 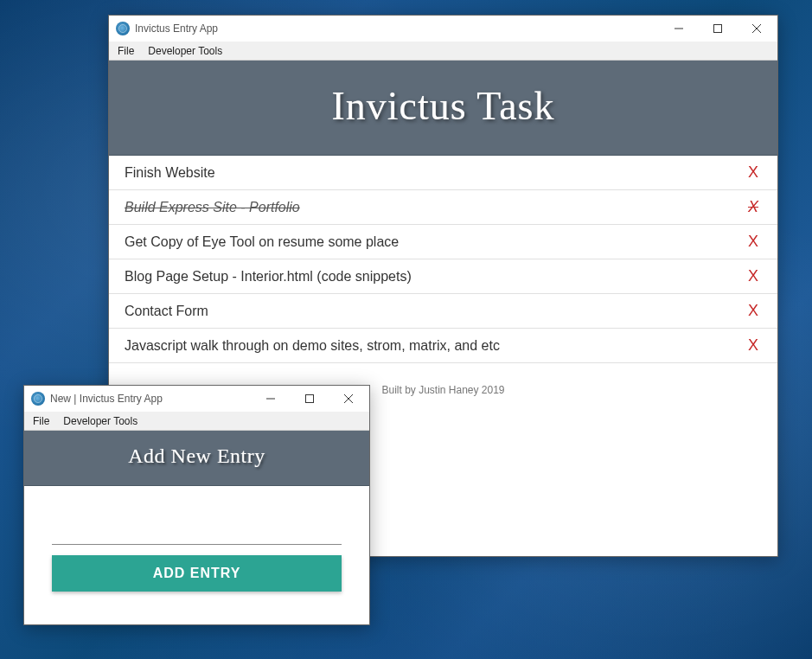 I want to click on main-menubar: File Developer Tools, so click(x=443, y=51).